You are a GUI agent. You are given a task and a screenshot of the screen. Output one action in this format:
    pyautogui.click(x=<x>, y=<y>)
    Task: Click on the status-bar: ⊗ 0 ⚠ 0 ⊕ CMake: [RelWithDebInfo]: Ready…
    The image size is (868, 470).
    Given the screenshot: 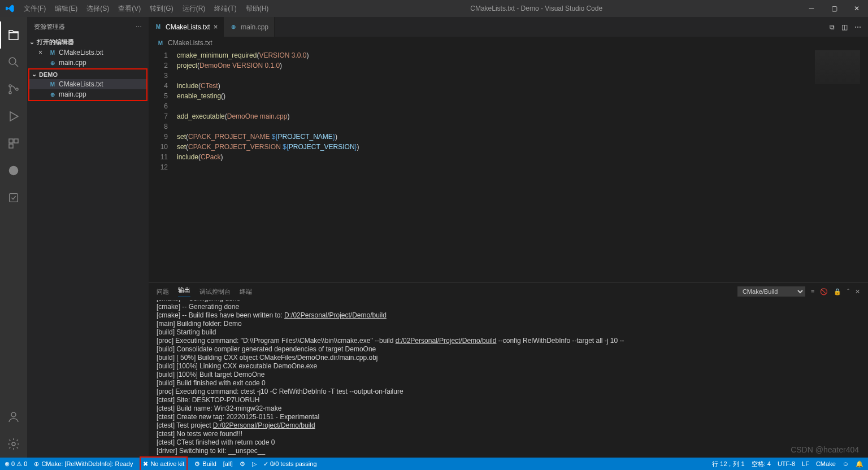 What is the action you would take?
    pyautogui.click(x=434, y=464)
    